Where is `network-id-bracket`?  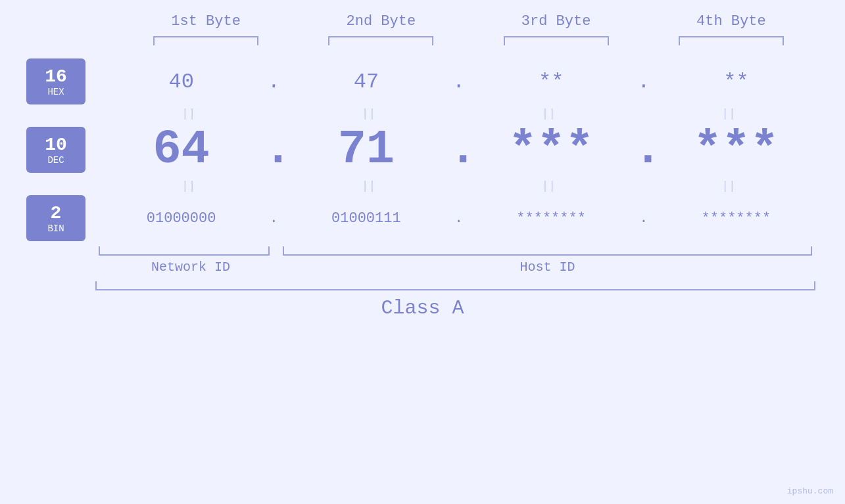
network-id-bracket is located at coordinates (184, 251).